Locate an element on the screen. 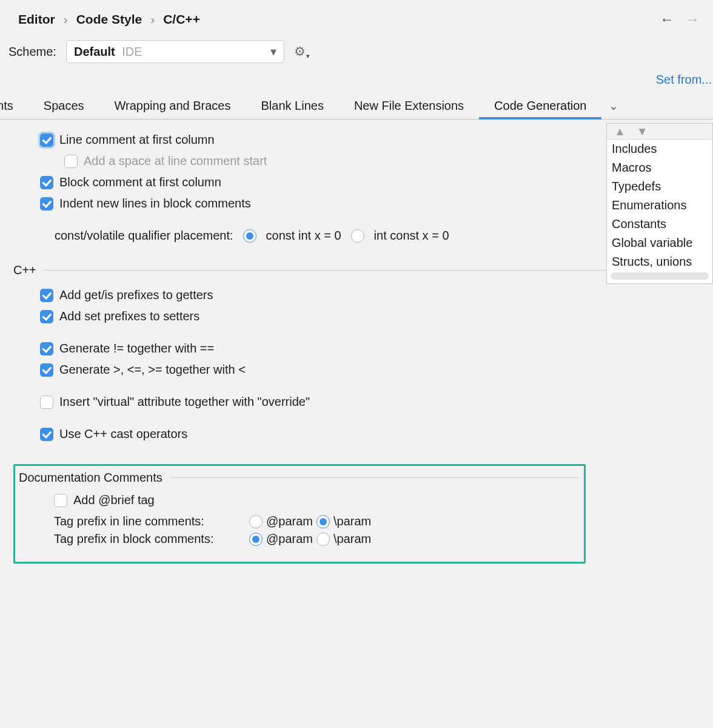  label-block-comment-first: Block comment at first column is located at coordinates (141, 182).